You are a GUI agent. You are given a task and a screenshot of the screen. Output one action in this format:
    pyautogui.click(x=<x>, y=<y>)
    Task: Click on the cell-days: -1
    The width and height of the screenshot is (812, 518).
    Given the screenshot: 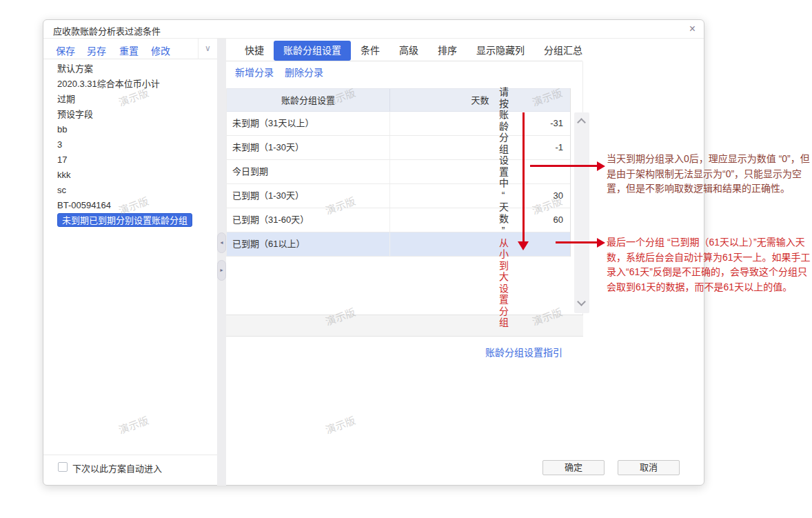 What is the action you would take?
    pyautogui.click(x=480, y=148)
    